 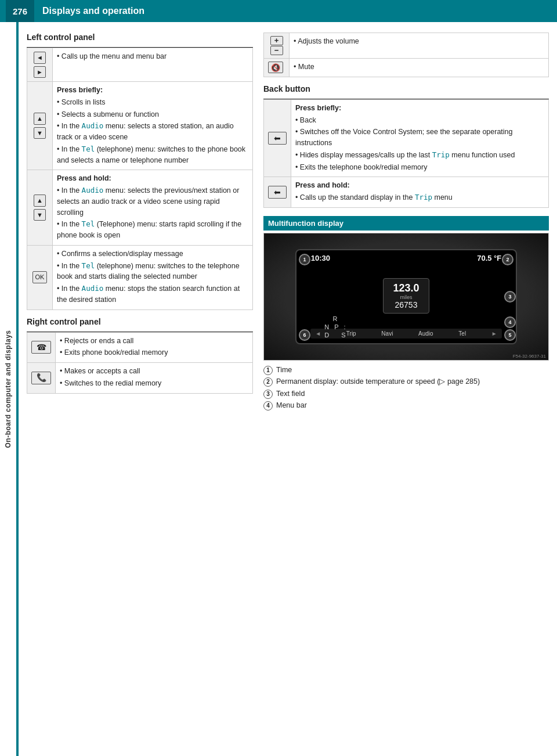 What do you see at coordinates (40, 208) in the screenshot?
I see `ud-arrow-icons-hold: ▲ ▼` at bounding box center [40, 208].